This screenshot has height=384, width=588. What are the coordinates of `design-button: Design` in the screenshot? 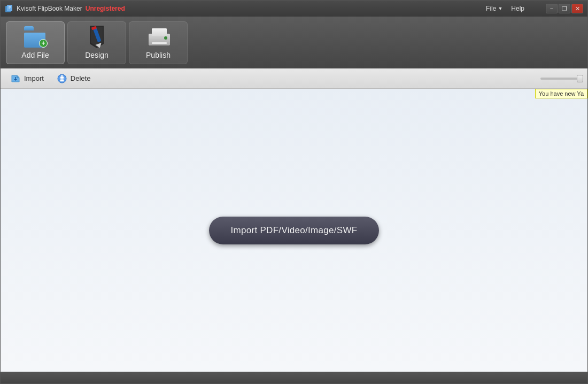 It's located at (97, 43).